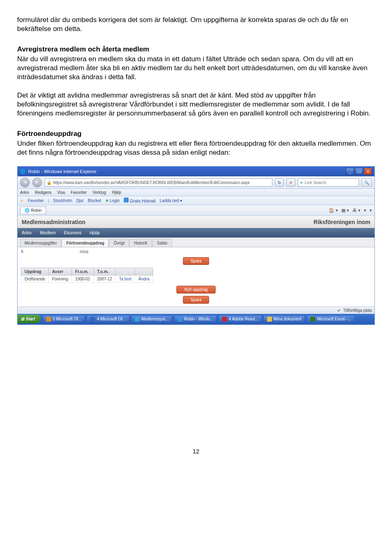 This screenshot has height=560, width=392. I want to click on section-avregistrera-p1: När du vill avregistrera en medlem ska d…, so click(196, 68).